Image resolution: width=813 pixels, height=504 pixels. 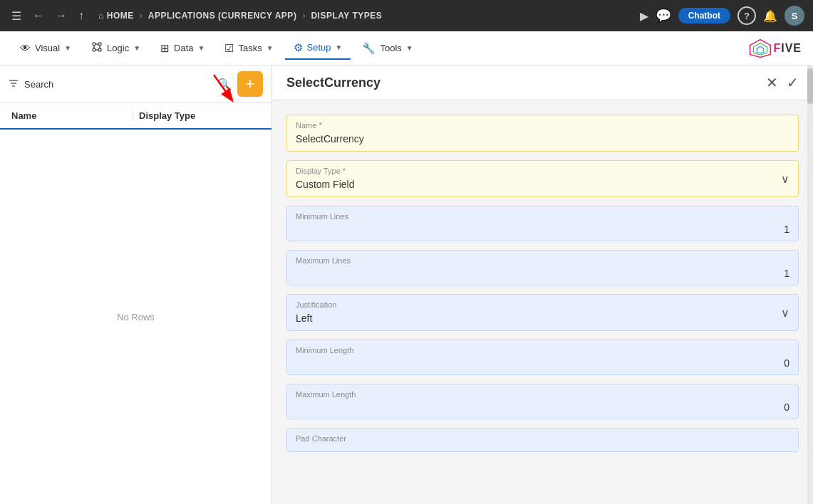 What do you see at coordinates (526, 83) in the screenshot?
I see `record-title: SelectCurrency` at bounding box center [526, 83].